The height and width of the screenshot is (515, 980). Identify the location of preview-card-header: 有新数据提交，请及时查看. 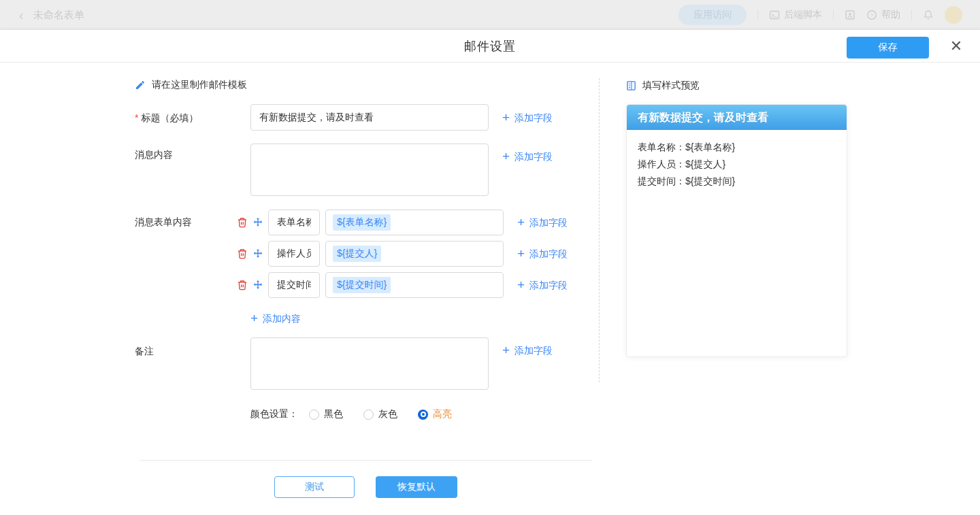
(736, 117).